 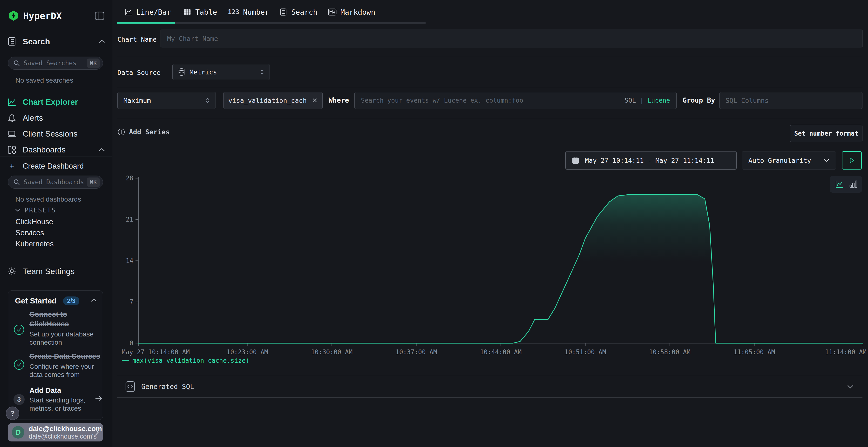 What do you see at coordinates (137, 39) in the screenshot?
I see `chart-name-label: Chart Name` at bounding box center [137, 39].